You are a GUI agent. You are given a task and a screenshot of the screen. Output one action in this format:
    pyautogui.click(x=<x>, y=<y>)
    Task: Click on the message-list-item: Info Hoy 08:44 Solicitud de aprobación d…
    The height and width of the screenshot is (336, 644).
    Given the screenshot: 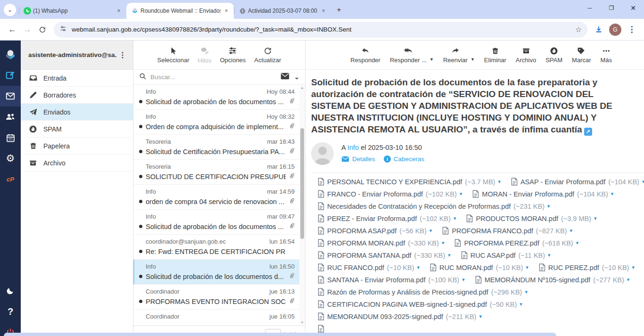 What is the action you would take?
    pyautogui.click(x=216, y=97)
    